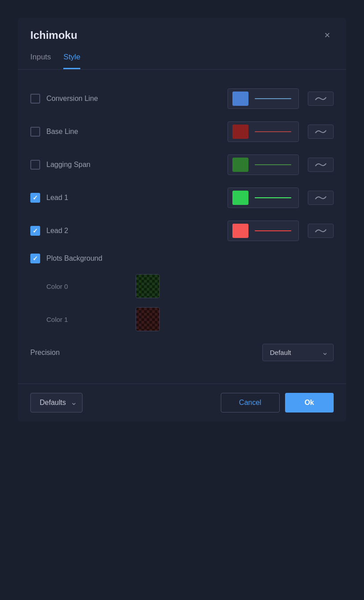  What do you see at coordinates (148, 319) in the screenshot?
I see `color-1-pattern` at bounding box center [148, 319].